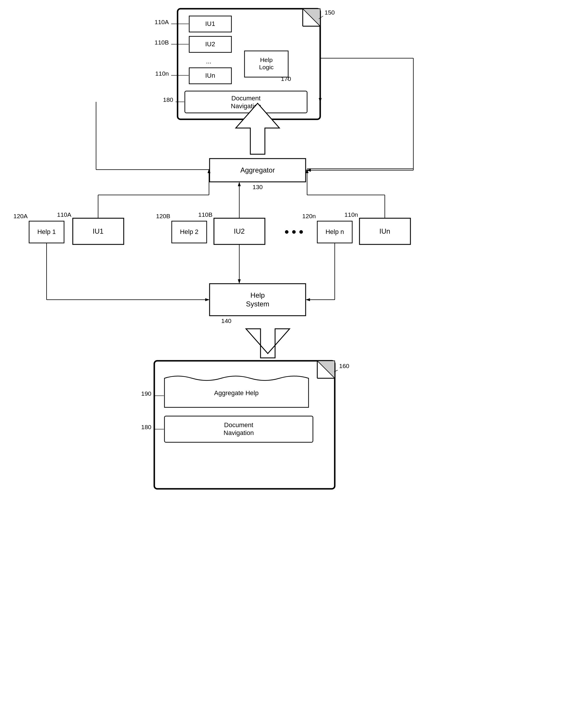 The width and height of the screenshot is (581, 728). Describe the element at coordinates (309, 216) in the screenshot. I see `svg-text: 120n` at that location.